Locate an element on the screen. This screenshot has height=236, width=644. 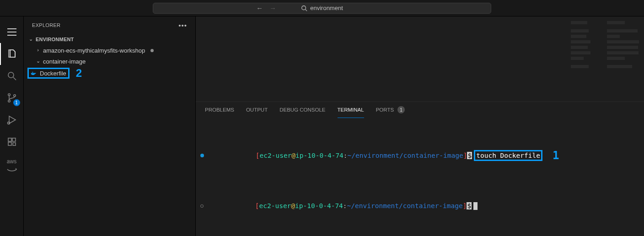
aws-activity: aws is located at coordinates (12, 164).